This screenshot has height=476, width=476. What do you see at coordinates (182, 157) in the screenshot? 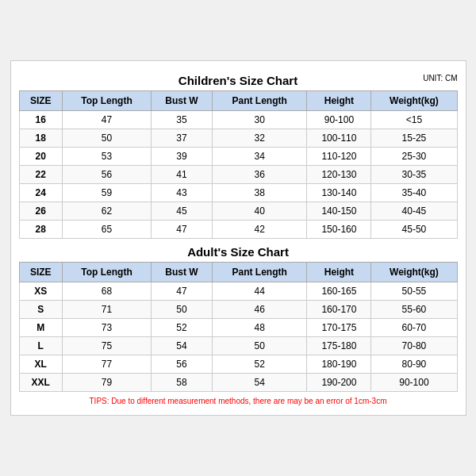
I see `table-cell: 39` at bounding box center [182, 157].